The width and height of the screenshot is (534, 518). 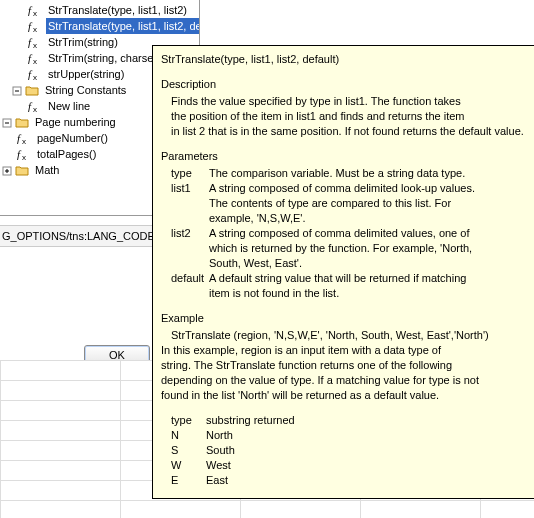 What do you see at coordinates (104, 58) in the screenshot?
I see `tree-item-label: StrTrim(string, charset)` at bounding box center [104, 58].